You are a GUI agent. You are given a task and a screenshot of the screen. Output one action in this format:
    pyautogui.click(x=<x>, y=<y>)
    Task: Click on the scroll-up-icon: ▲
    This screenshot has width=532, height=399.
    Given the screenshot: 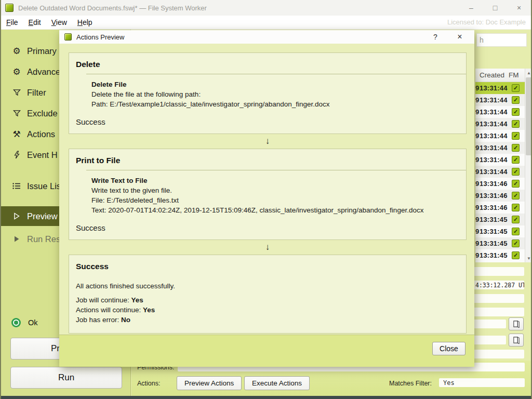 What is the action you would take?
    pyautogui.click(x=529, y=73)
    